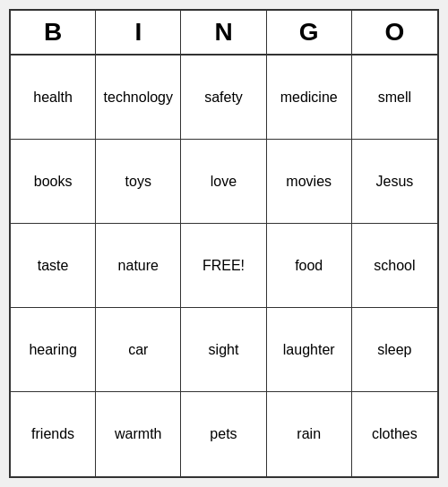  What do you see at coordinates (224, 266) in the screenshot?
I see `bingo-cell-text: FREE!` at bounding box center [224, 266].